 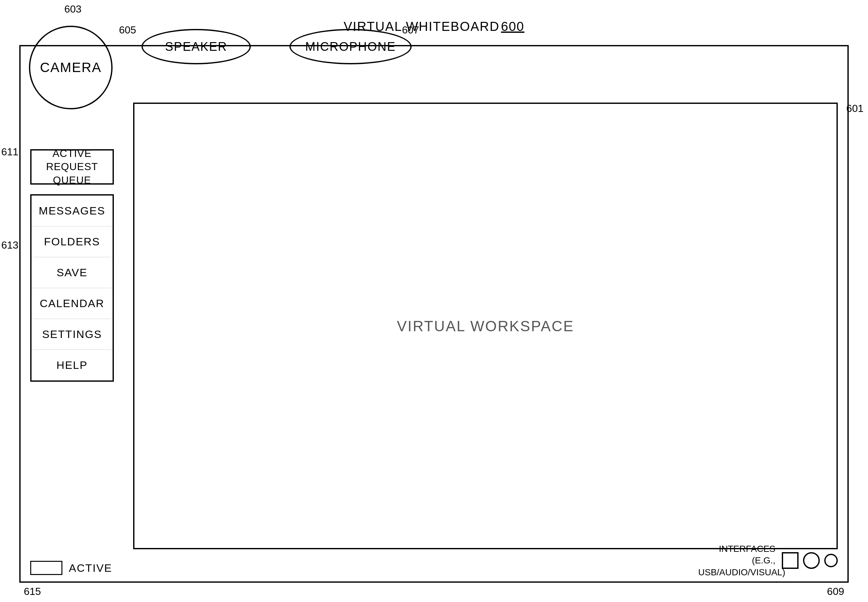 What do you see at coordinates (831, 561) in the screenshot?
I see `interface-circle-small-icon` at bounding box center [831, 561].